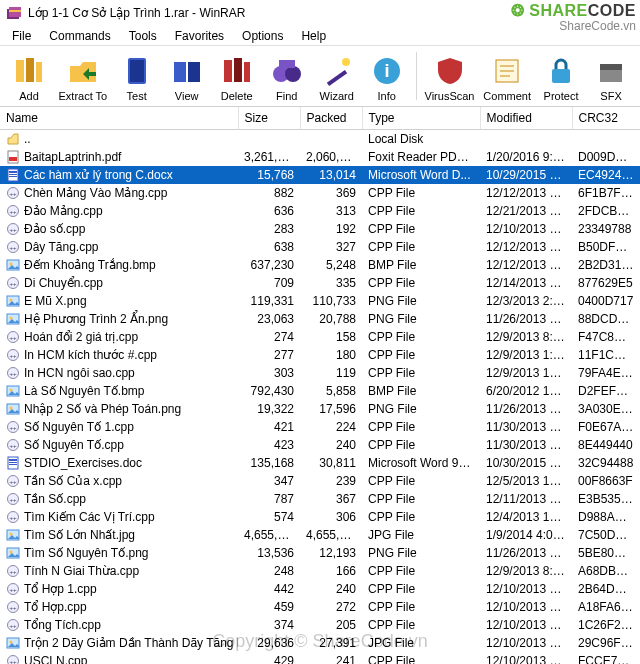 The image size is (640, 664). I want to click on file-size: 277, so click(269, 355).